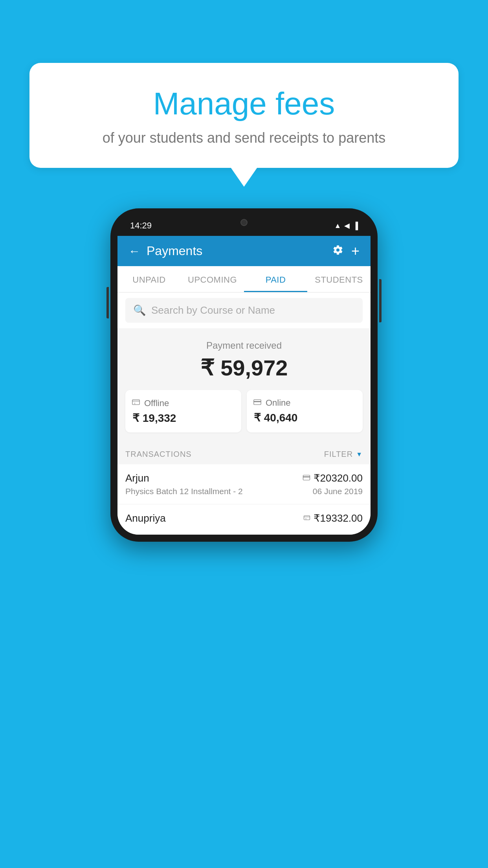  I want to click on back-button: ←, so click(134, 251).